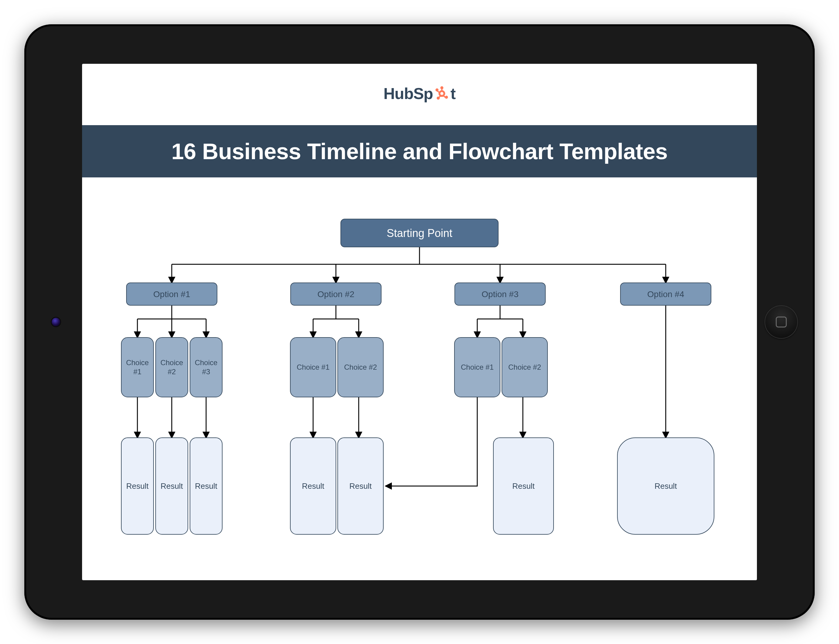  I want to click on option-node-2: Option #2, so click(336, 294).